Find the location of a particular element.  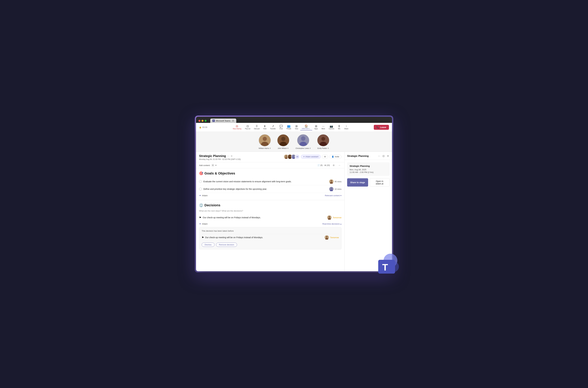

star-icon: ★ is located at coordinates (232, 156).